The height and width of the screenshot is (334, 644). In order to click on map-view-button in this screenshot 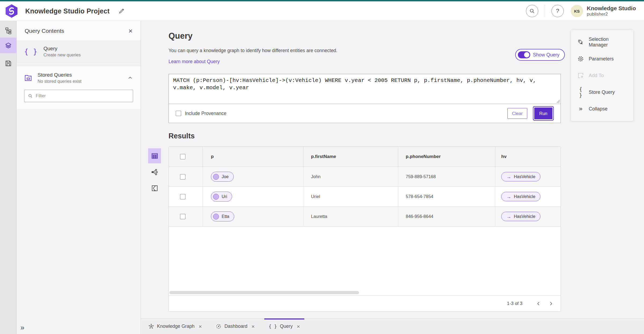, I will do `click(155, 188)`.